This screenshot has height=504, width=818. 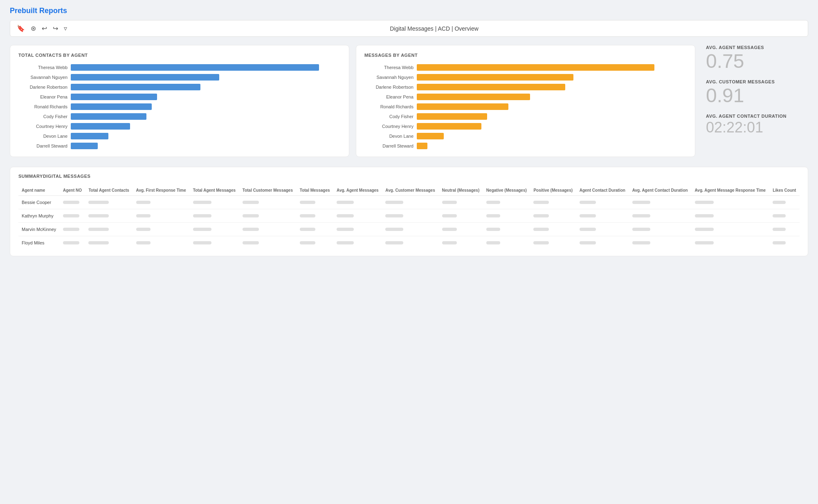 What do you see at coordinates (109, 190) in the screenshot?
I see `table-col-header: Total Agent Contacts` at bounding box center [109, 190].